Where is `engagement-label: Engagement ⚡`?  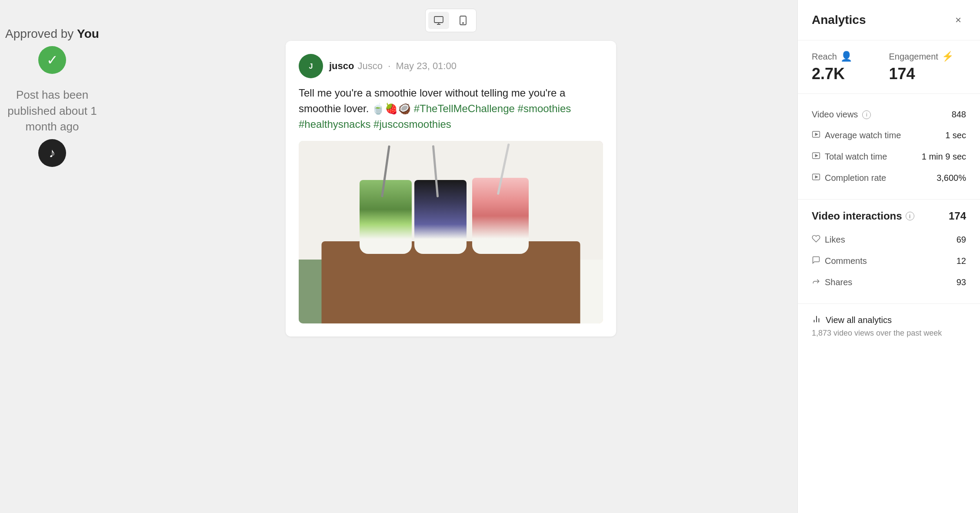 engagement-label: Engagement ⚡ is located at coordinates (928, 57).